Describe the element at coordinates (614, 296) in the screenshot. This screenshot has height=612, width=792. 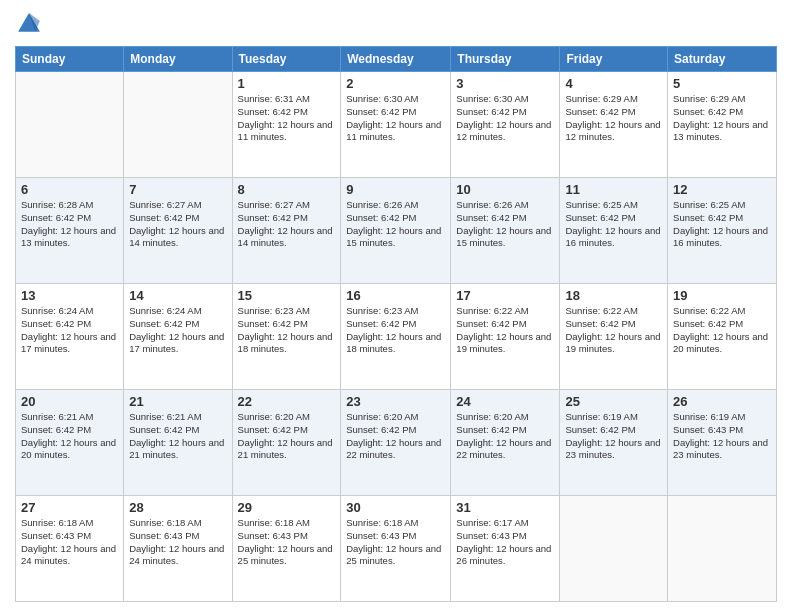
I see `day-number: 18` at that location.